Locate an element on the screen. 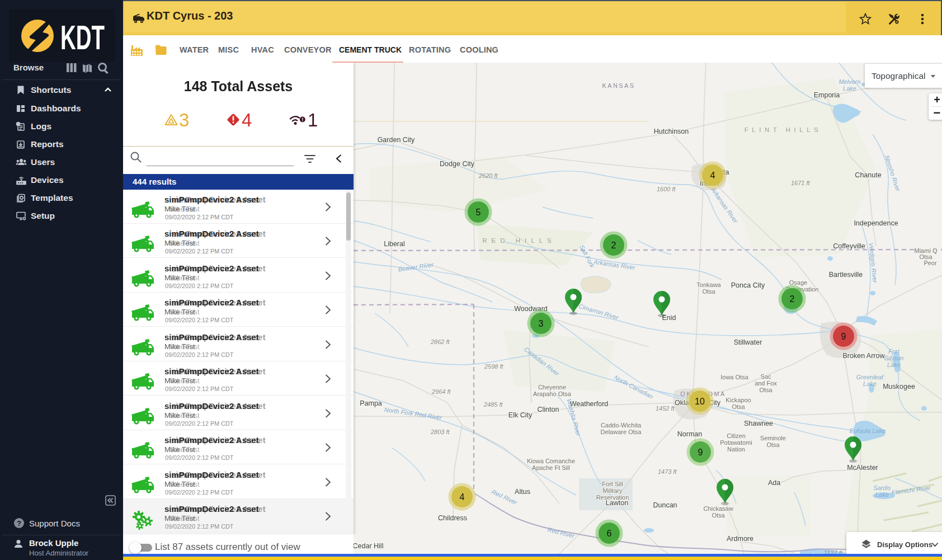 This screenshot has height=560, width=942. svg-text: Tonkawa is located at coordinates (709, 285).